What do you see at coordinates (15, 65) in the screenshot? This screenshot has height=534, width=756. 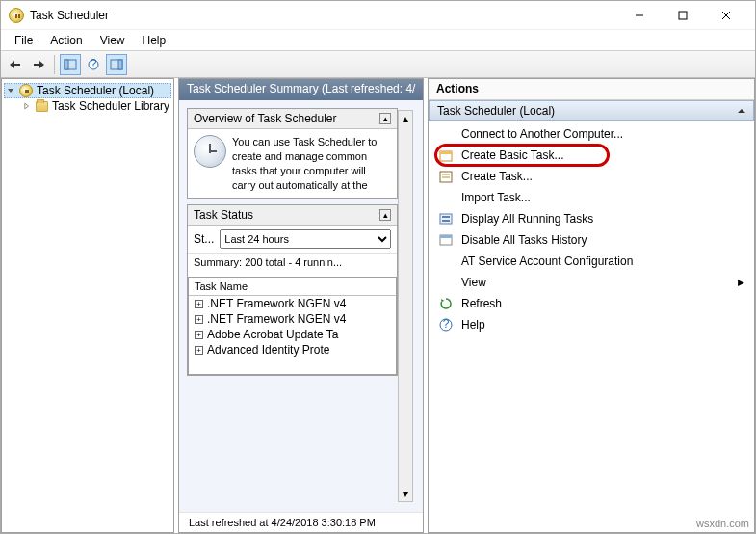 I see `nav-back-button` at bounding box center [15, 65].